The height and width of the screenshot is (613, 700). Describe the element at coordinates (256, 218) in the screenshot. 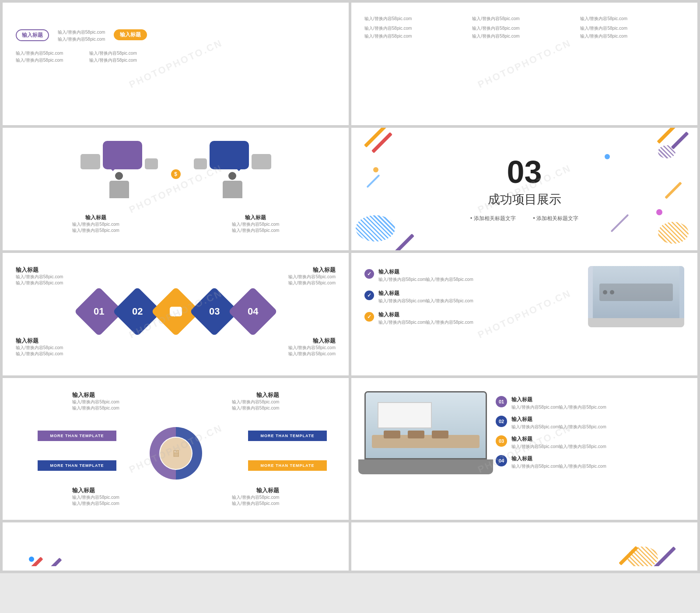

I see `label-right-title: 输入标题` at that location.